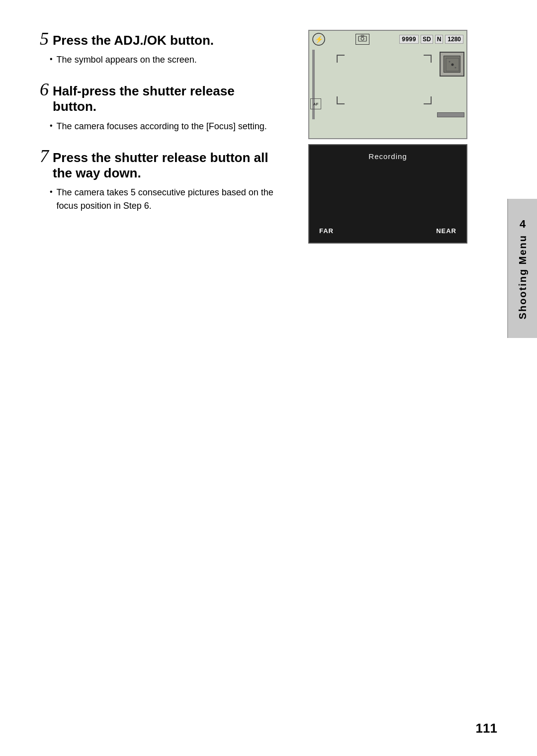 Image resolution: width=537 pixels, height=756 pixels. Describe the element at coordinates (428, 100) in the screenshot. I see `corner-br` at that location.